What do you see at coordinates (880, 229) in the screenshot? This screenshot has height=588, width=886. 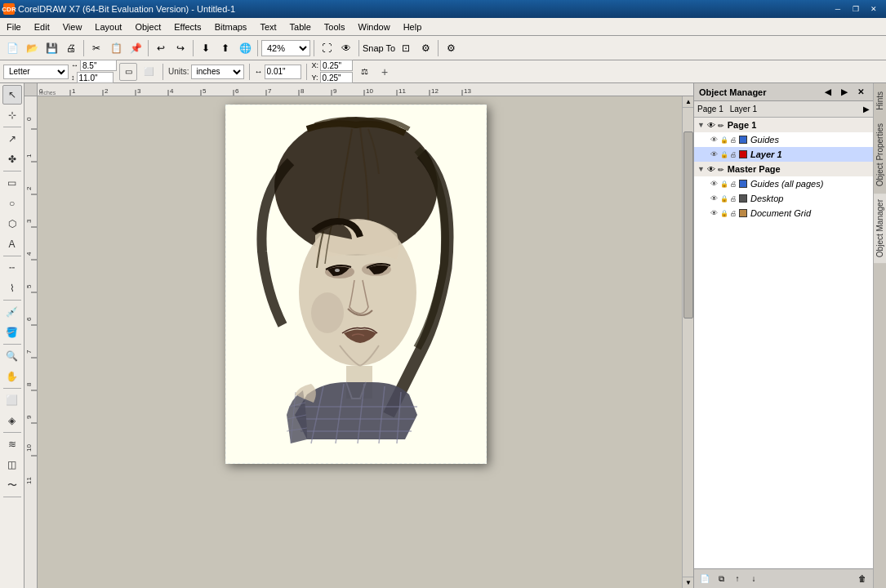 I see `obj-manager-tab: Object Manager` at bounding box center [880, 229].